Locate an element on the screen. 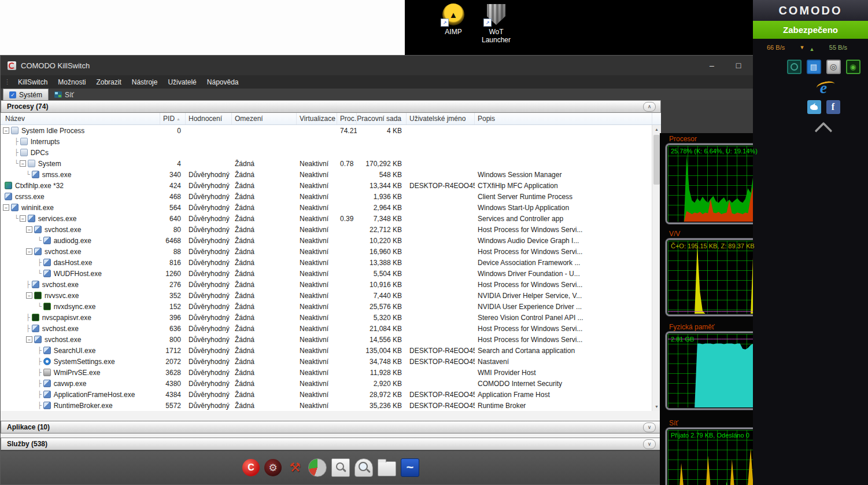 This screenshot has width=868, height=485. col-proc: Proc... is located at coordinates (347, 119).